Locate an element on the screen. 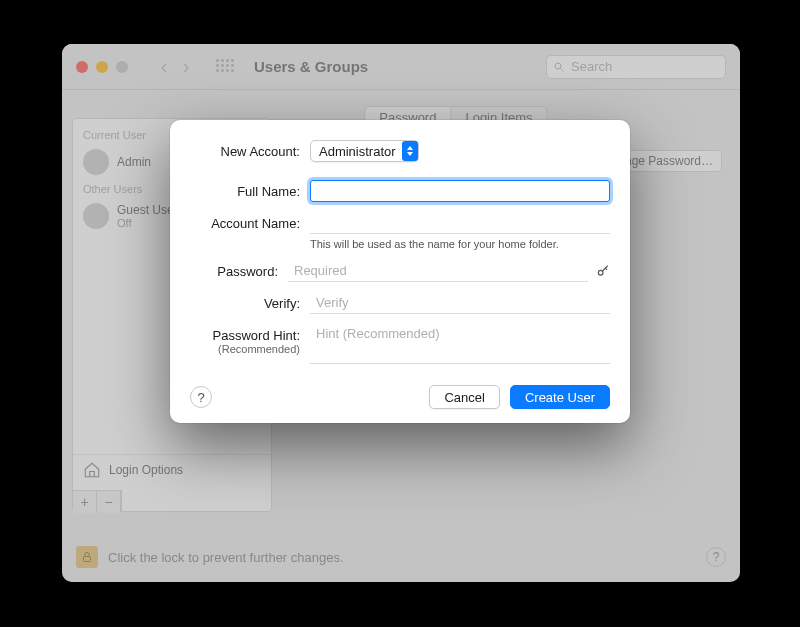 The height and width of the screenshot is (627, 800). house-icon is located at coordinates (92, 470).